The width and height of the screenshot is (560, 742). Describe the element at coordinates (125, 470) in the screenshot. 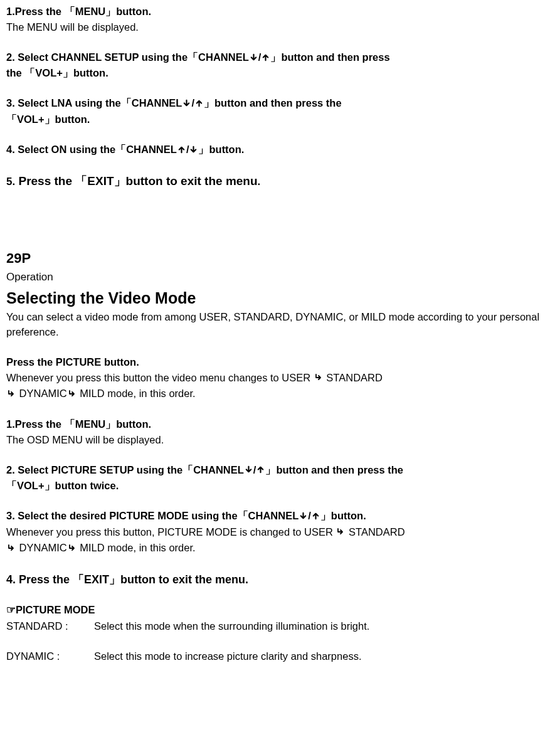

I see `vm2-part1: 2. Select PICTURE SETUP using the「CHANNE…` at that location.